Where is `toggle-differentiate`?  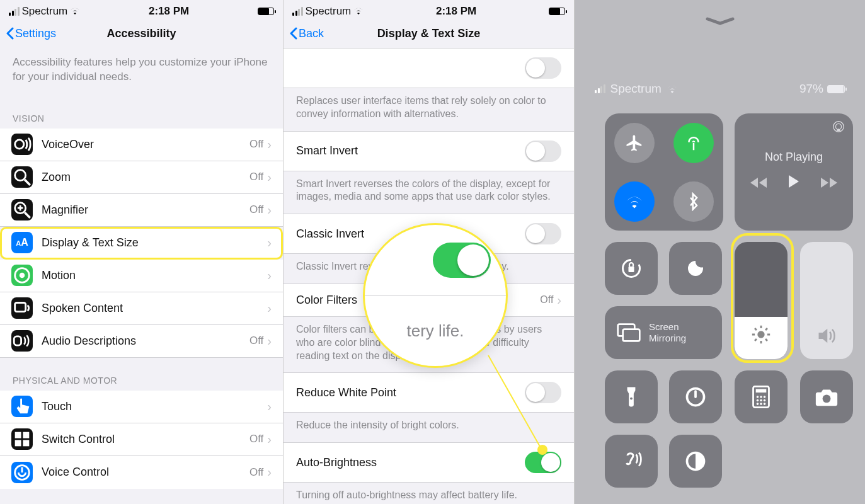 toggle-differentiate is located at coordinates (543, 68).